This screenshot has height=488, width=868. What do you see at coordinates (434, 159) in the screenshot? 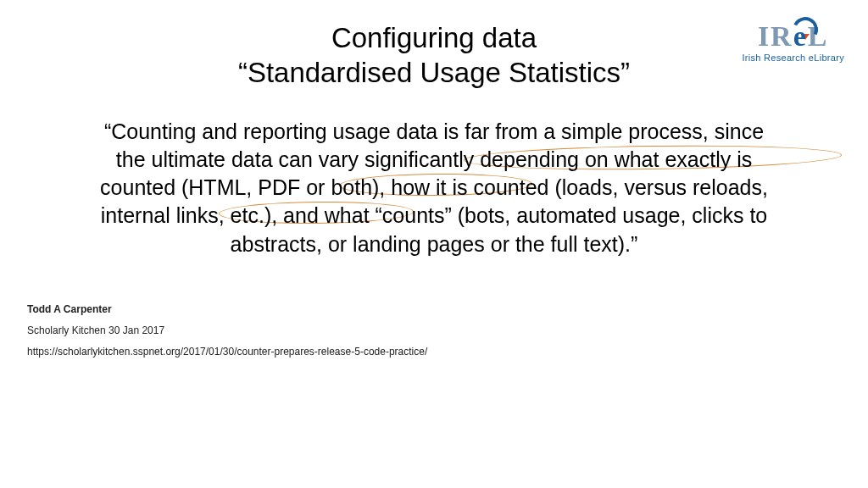
I see `quote-line: the ultimate data can vary significantly…` at bounding box center [434, 159].